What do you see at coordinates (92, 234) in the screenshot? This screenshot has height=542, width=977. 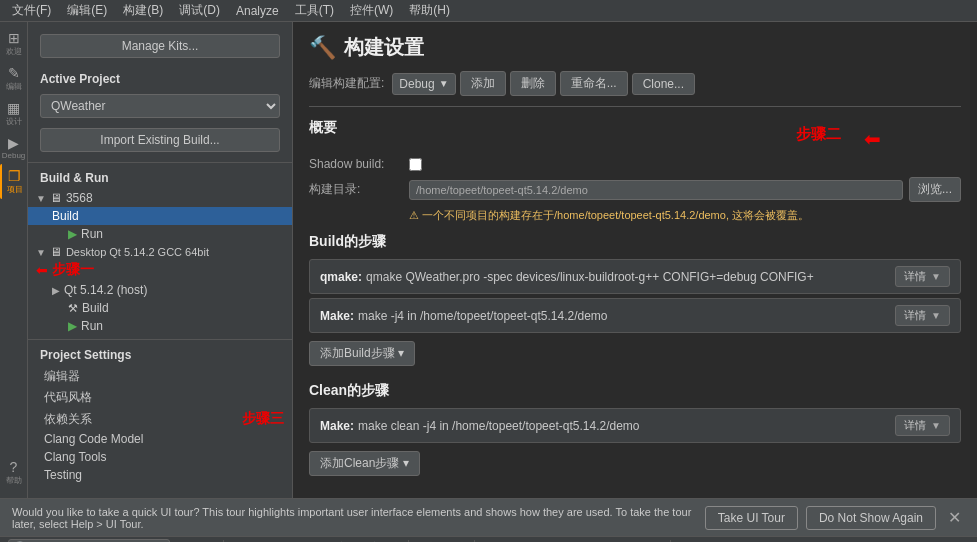 I see `tree-label-run: Run` at bounding box center [92, 234].